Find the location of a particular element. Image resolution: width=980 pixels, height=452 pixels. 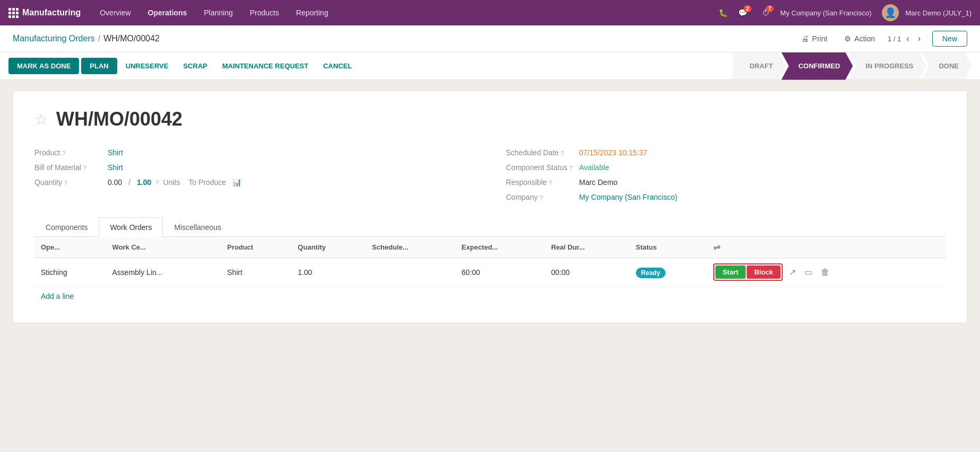

field-quantity: Quantity ? 0.00 / 1.00 ? Units To Produc… is located at coordinates (255, 182).